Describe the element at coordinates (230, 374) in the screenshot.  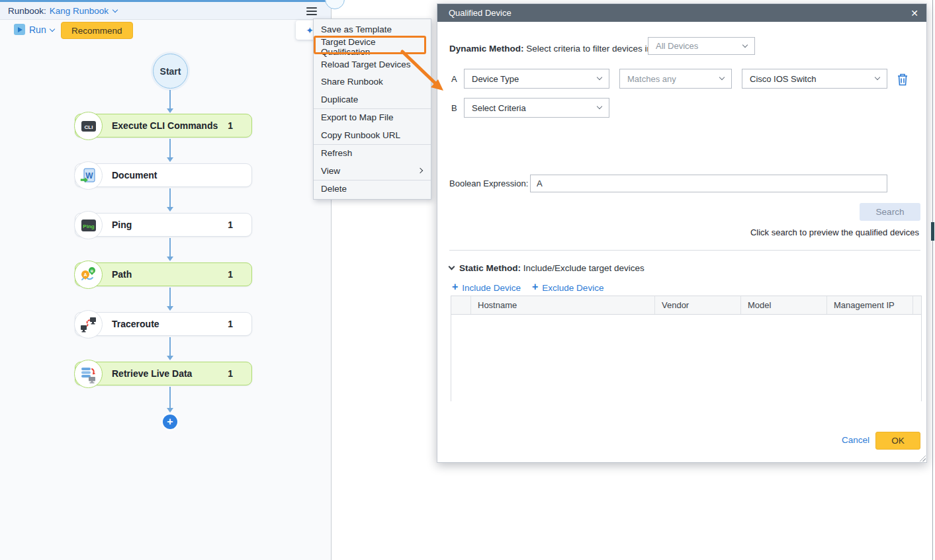
I see `node-count: 1` at that location.